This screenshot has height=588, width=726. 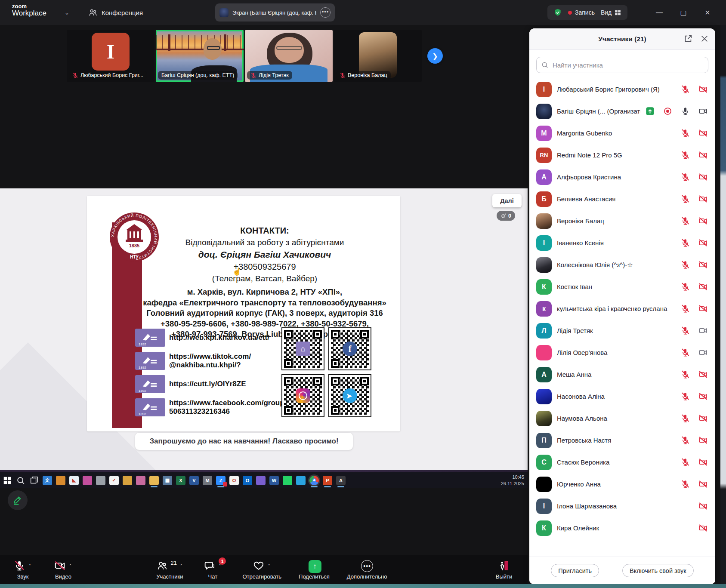 What do you see at coordinates (659, 12) in the screenshot?
I see `minimize-button: —` at bounding box center [659, 12].